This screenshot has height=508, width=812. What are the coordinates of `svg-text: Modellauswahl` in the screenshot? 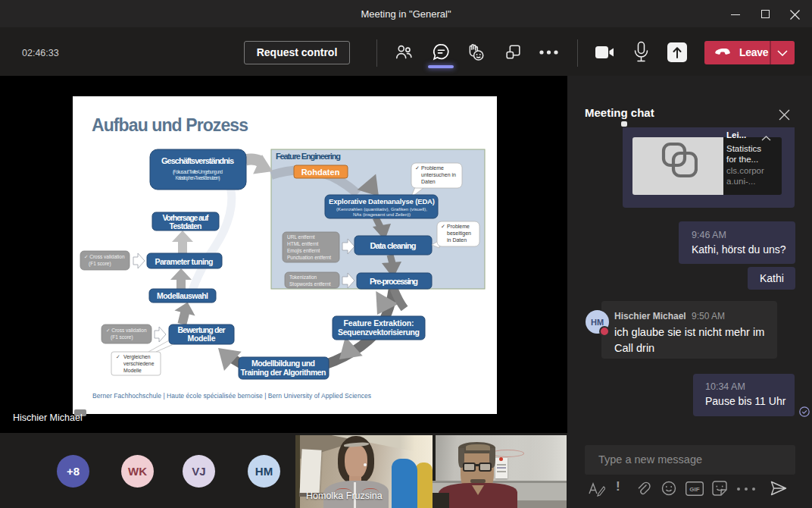 It's located at (183, 296).